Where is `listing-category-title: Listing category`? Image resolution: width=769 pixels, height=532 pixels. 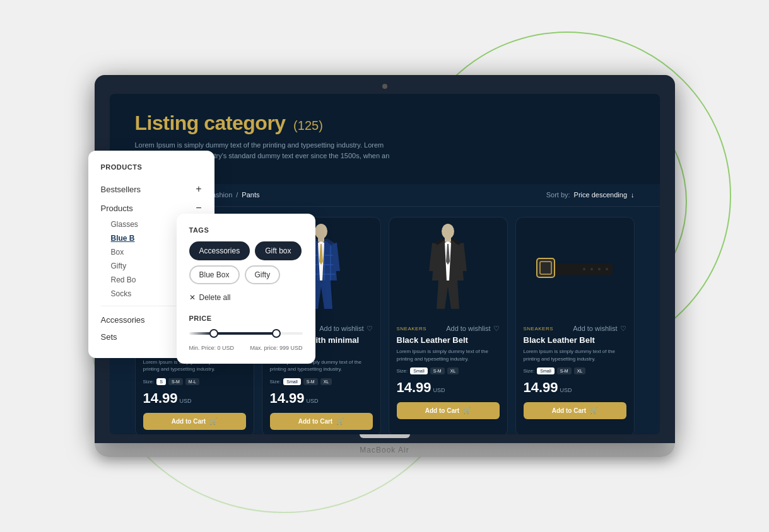 listing-category-title: Listing category is located at coordinates (211, 123).